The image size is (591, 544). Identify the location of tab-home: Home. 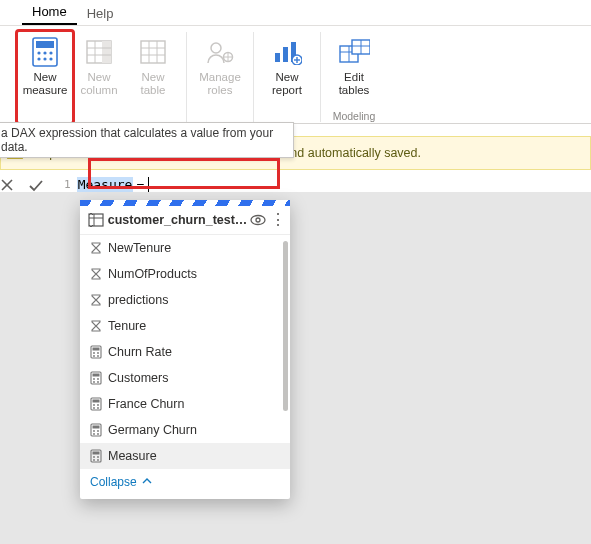
(50, 13).